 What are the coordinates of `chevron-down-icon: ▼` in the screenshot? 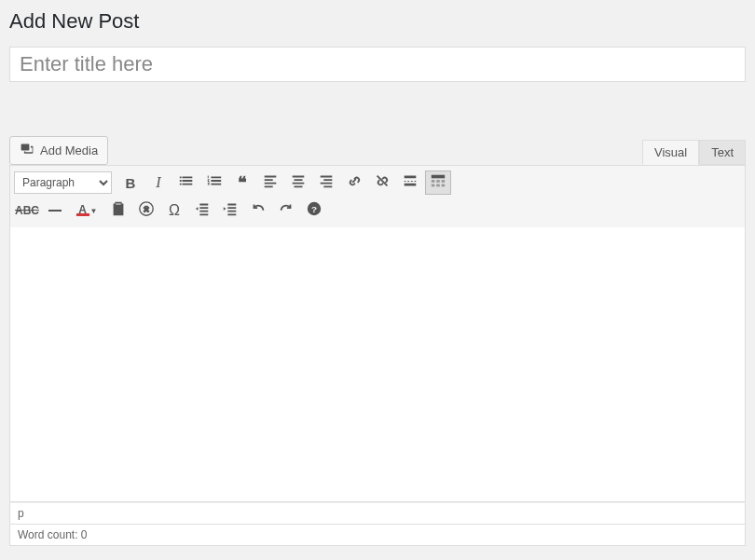 It's located at (94, 211).